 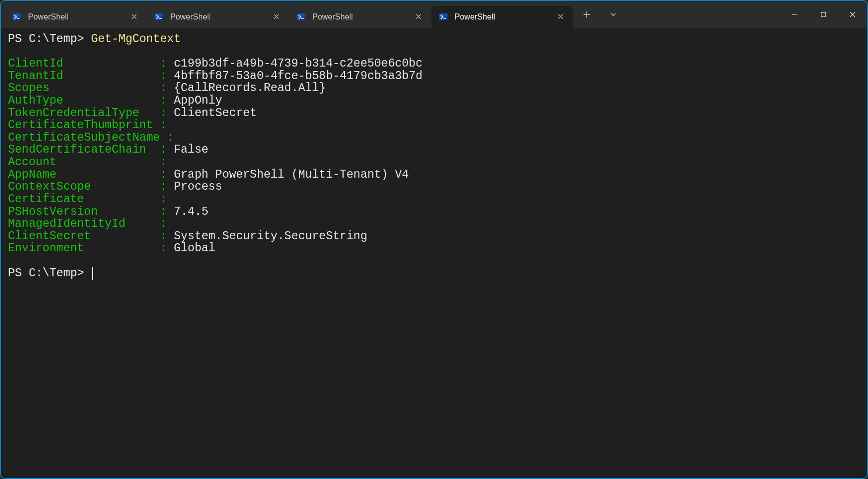 I want to click on output-row: ManagedIdentityId :, so click(x=434, y=224).